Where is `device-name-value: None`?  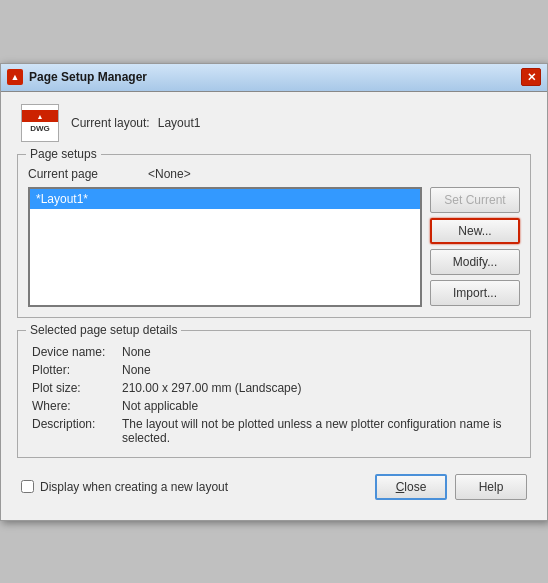 device-name-value: None is located at coordinates (319, 352).